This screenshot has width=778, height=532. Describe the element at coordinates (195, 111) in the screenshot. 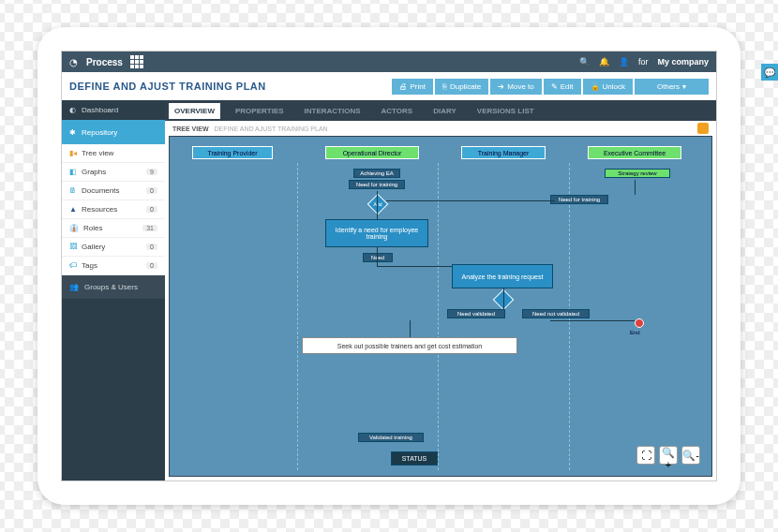

I see `tab-overview: OVERVIEW` at that location.